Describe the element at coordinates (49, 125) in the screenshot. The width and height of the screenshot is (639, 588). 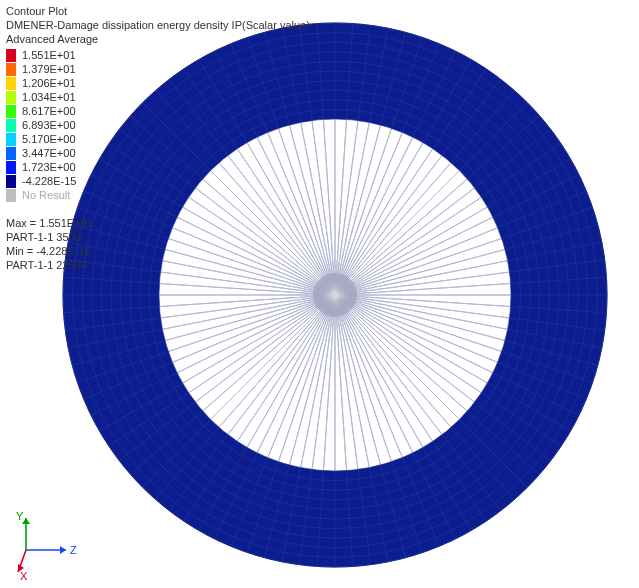
I see `legend-label: 6.893E+00` at that location.